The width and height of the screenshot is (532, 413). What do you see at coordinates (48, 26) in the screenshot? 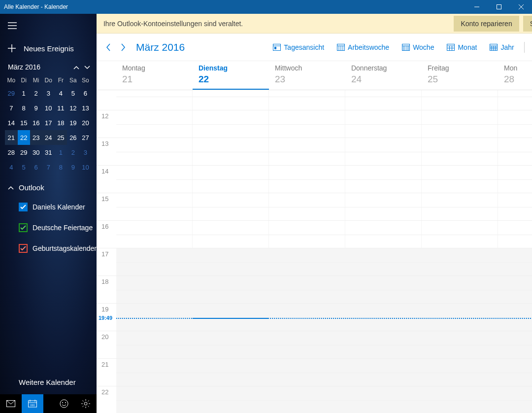
I see `hamburger-button` at bounding box center [48, 26].